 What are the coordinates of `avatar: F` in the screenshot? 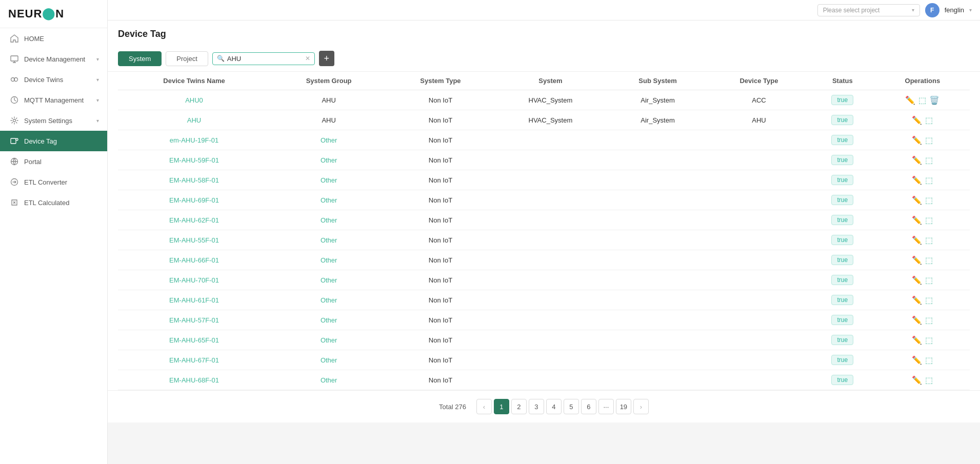 It's located at (932, 10).